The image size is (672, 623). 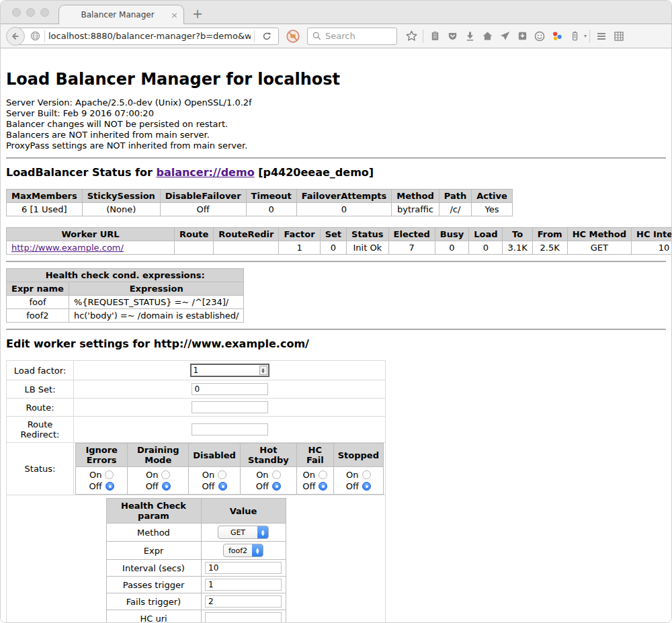 What do you see at coordinates (435, 36) in the screenshot?
I see `clipboard-icon` at bounding box center [435, 36].